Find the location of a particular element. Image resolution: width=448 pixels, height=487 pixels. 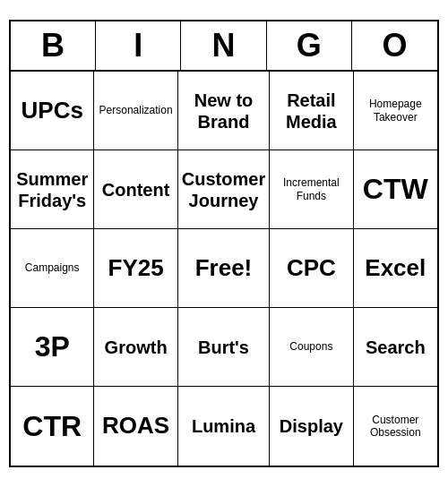

bingo-cell-text: New to Brand is located at coordinates (224, 111).